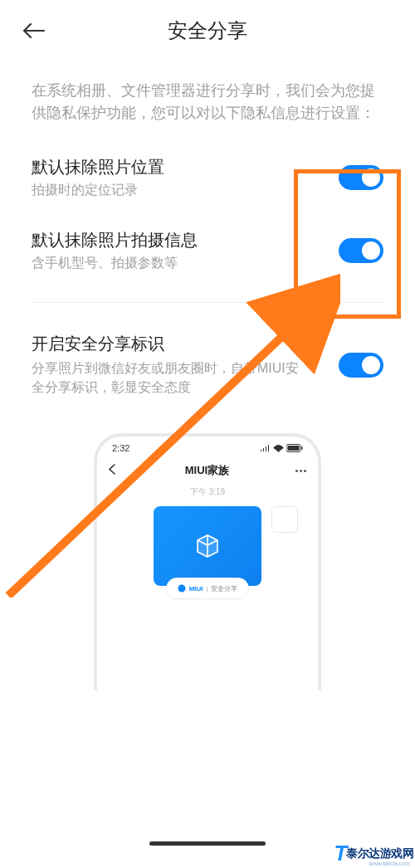 Image resolution: width=415 pixels, height=868 pixels. Describe the element at coordinates (114, 471) in the screenshot. I see `mock-back-icon` at that location.